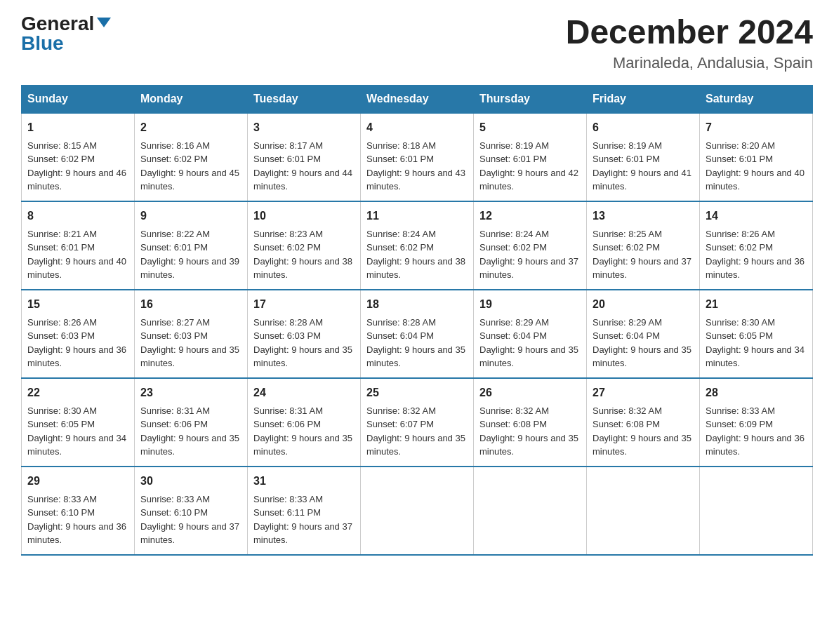 The height and width of the screenshot is (644, 834). What do you see at coordinates (642, 268) in the screenshot?
I see `daylight-info: Daylight: 9 hours and 37 minutes.` at bounding box center [642, 268].